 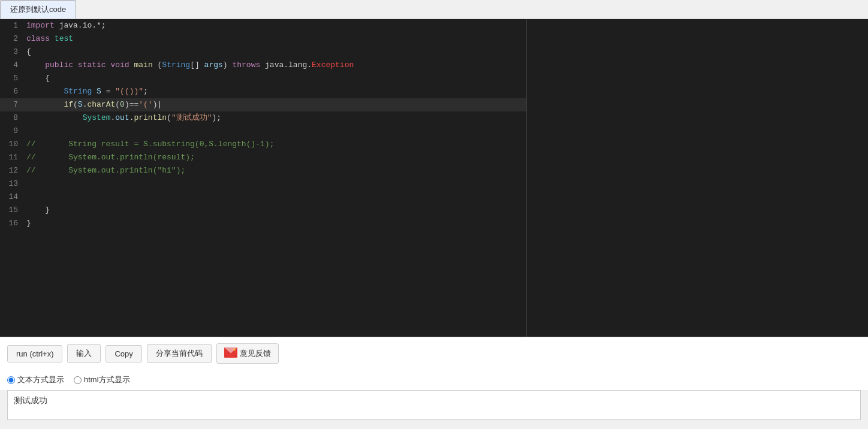 I want to click on code-line: 8 System.out.println("测试成功");, so click(x=263, y=118).